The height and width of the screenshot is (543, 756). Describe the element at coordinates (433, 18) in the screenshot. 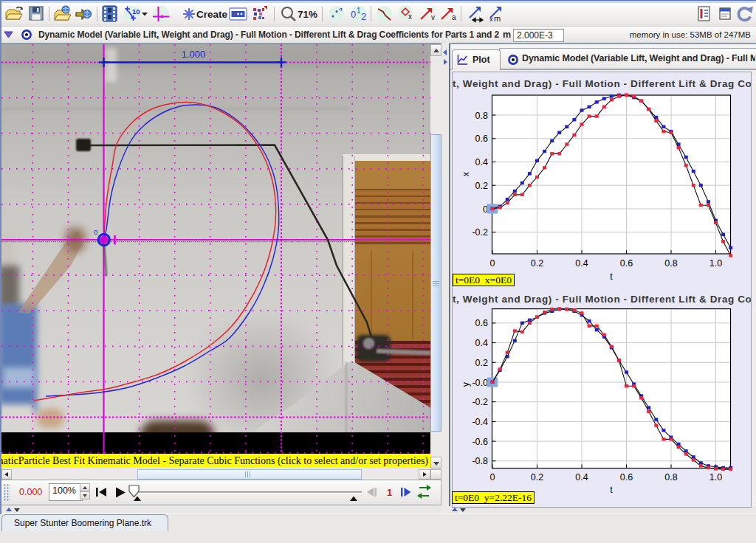

I see `svg-text: v` at that location.